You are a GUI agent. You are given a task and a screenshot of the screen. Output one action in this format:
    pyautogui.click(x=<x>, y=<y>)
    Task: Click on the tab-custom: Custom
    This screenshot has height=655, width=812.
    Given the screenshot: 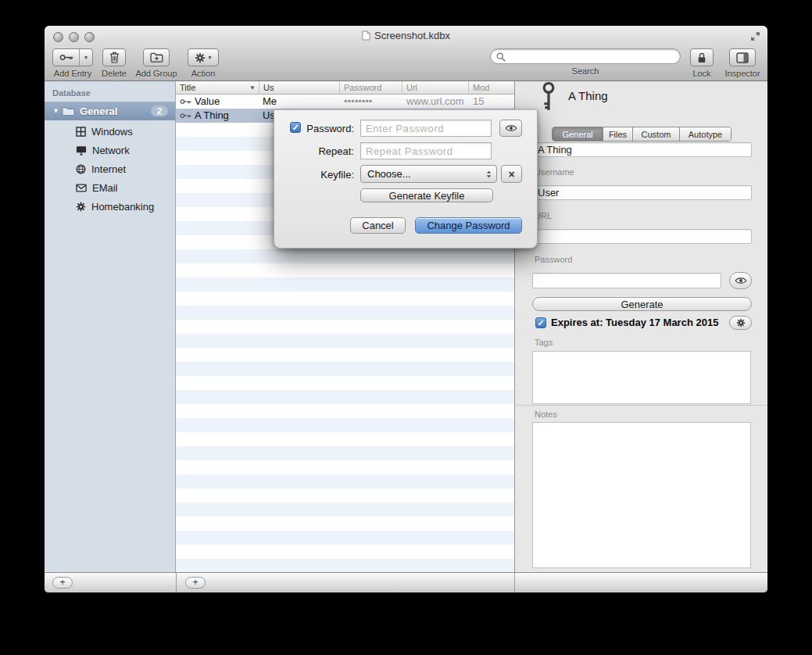 What is the action you would take?
    pyautogui.click(x=656, y=134)
    